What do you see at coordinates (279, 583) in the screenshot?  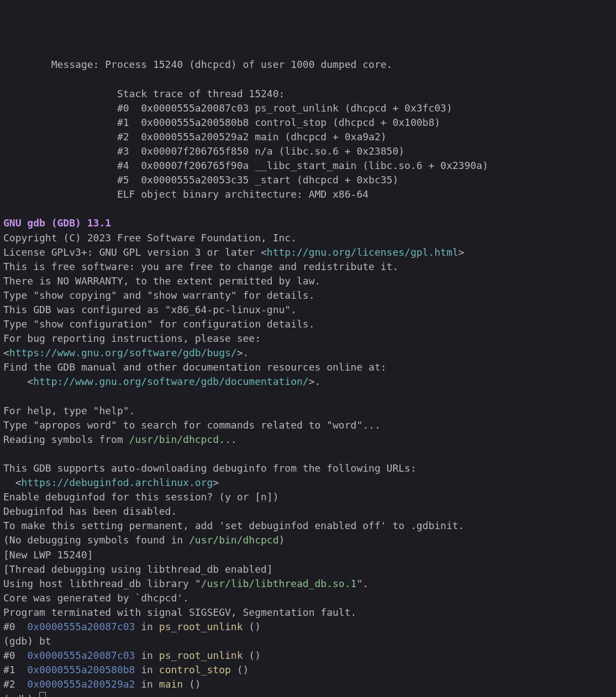 I see `pthread-path: /usr/lib/libthread_db.so.1` at bounding box center [279, 583].